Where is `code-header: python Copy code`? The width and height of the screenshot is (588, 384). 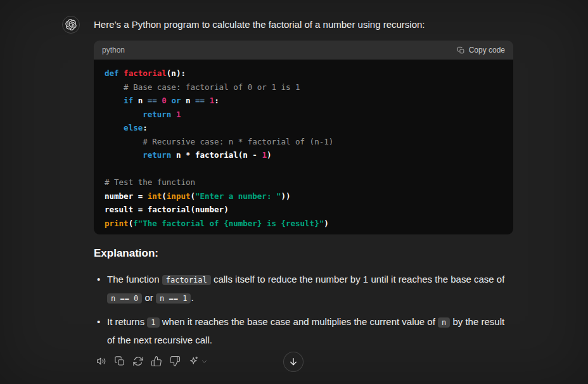
code-header: python Copy code is located at coordinates (304, 50).